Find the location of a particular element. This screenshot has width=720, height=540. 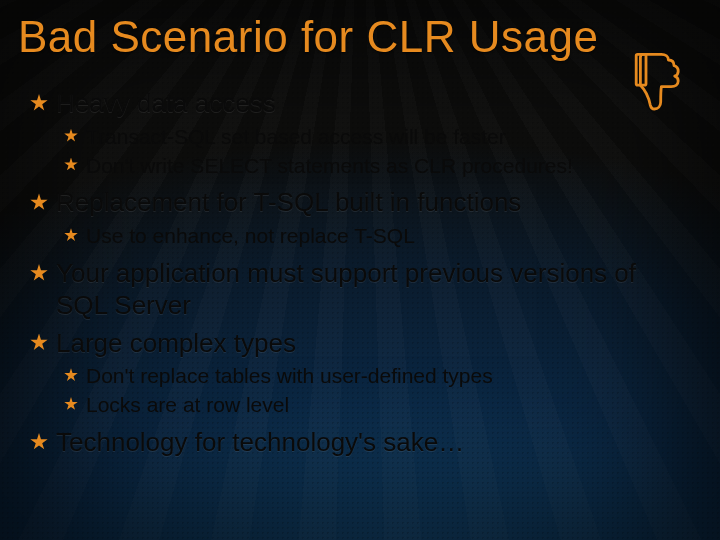

bullet-text: Technology for technology's sake… is located at coordinates (260, 442).